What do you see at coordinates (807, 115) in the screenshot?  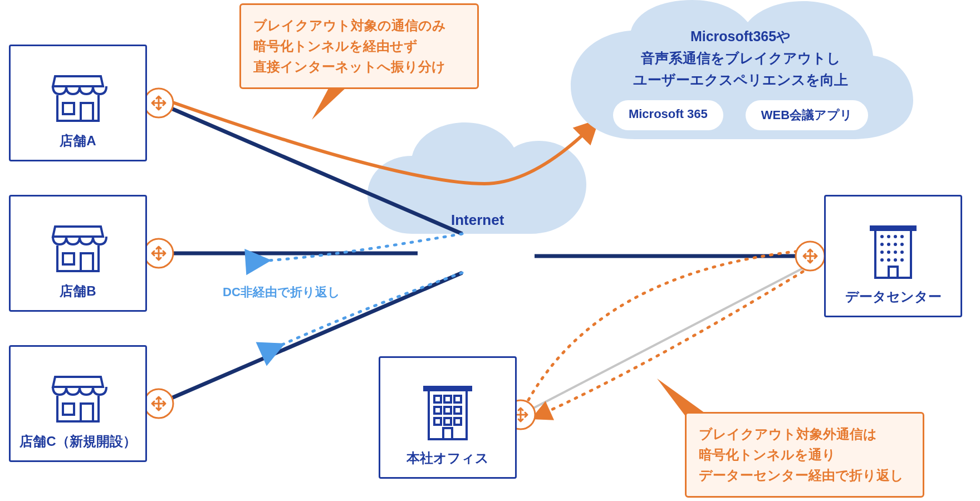 I see `cloud-service-pill: WEB会議アプリ` at bounding box center [807, 115].